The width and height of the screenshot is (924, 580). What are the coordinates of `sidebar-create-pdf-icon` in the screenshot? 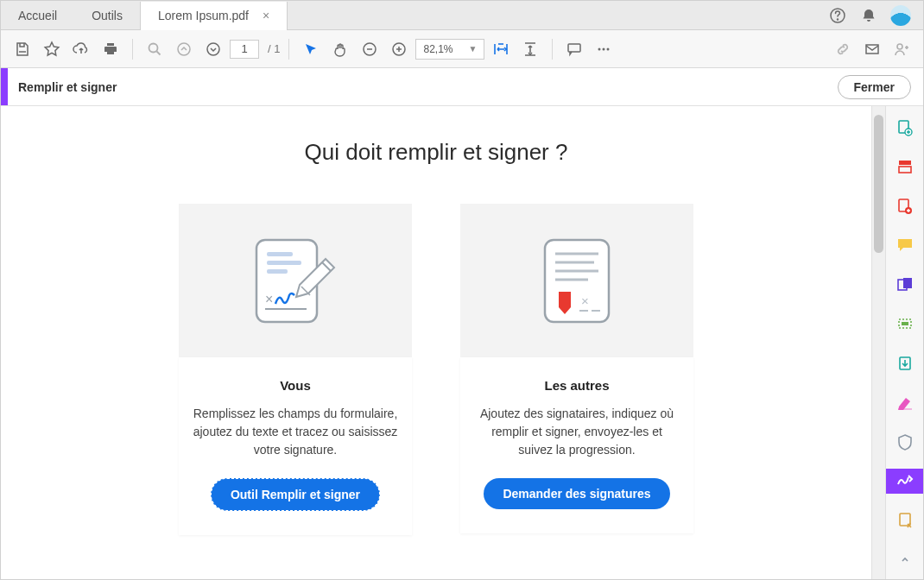 It's located at (905, 128).